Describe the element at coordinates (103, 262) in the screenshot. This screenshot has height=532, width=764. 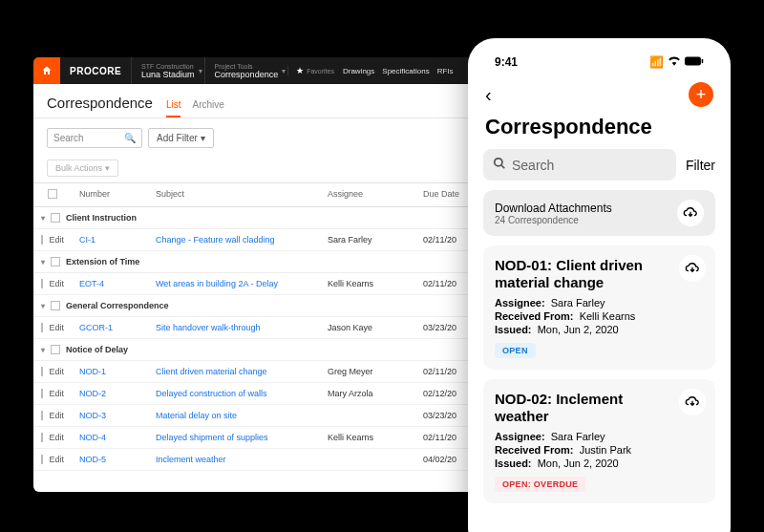
I see `group-name: Extension of Time` at that location.